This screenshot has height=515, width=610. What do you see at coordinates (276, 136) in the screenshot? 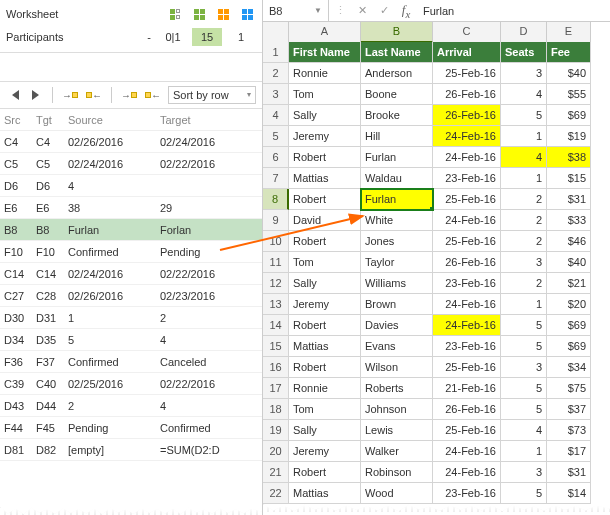
I see `row-header: 5` at bounding box center [276, 136].